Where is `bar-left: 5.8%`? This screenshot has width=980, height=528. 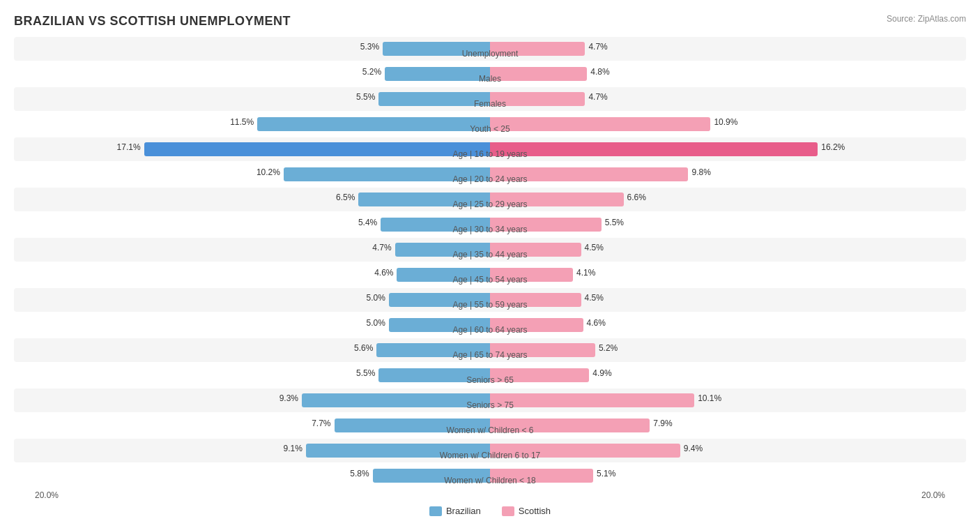
bar-left: 5.8% is located at coordinates (431, 476).